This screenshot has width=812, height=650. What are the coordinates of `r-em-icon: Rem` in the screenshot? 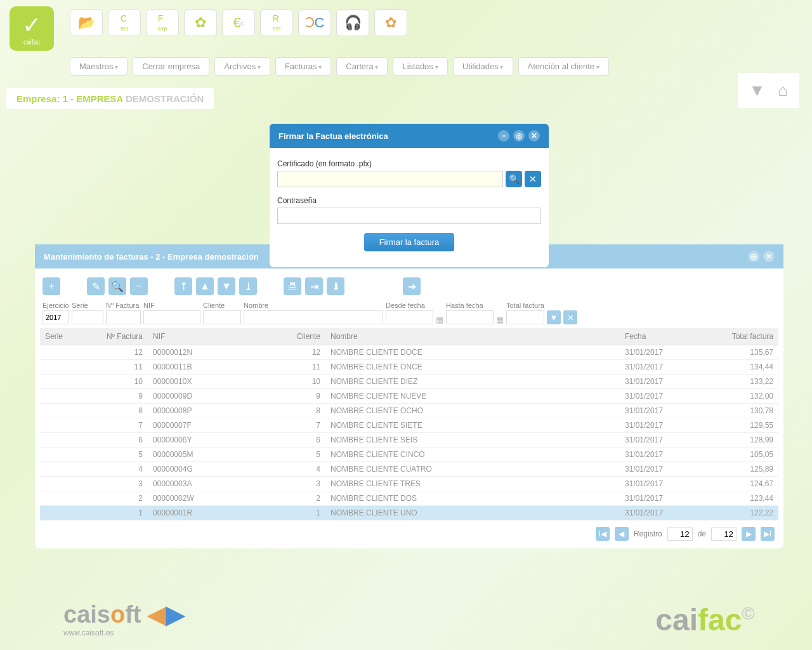 It's located at (277, 23).